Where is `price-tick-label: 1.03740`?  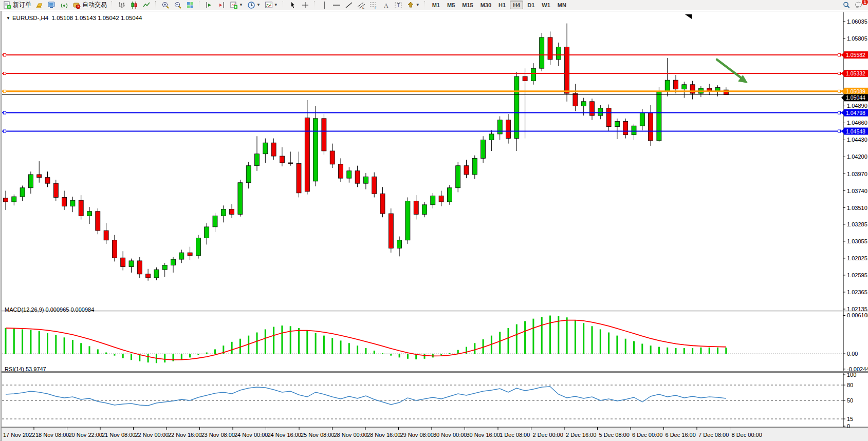
price-tick-label: 1.03740 is located at coordinates (857, 191).